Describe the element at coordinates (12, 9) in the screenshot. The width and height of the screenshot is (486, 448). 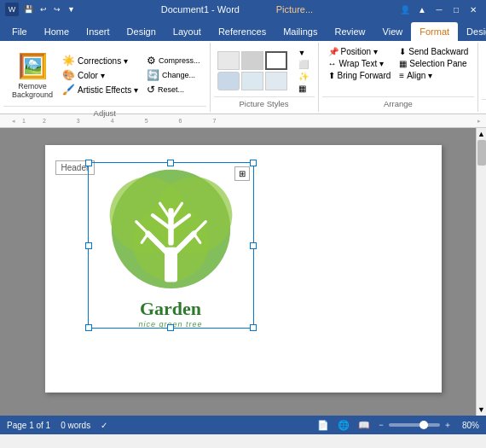
I see `word-icon: W` at that location.